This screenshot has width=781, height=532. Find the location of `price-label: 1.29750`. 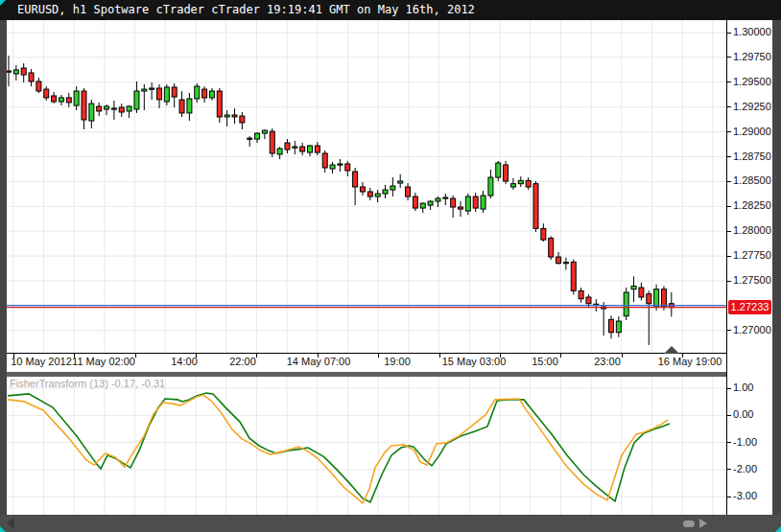

price-label: 1.29750 is located at coordinates (752, 57).